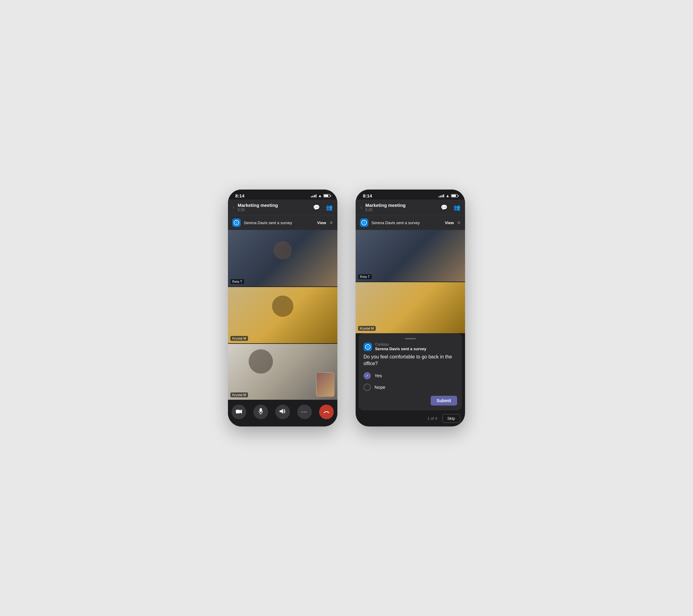 The image size is (693, 616). I want to click on call-title-left: Marketing meeting, so click(275, 205).